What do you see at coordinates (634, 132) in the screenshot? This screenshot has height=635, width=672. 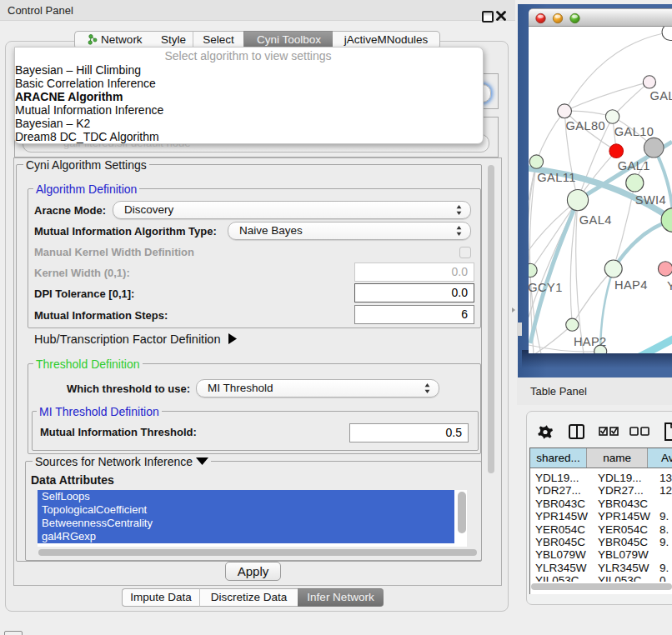 I see `svg-text: GAL10` at bounding box center [634, 132].